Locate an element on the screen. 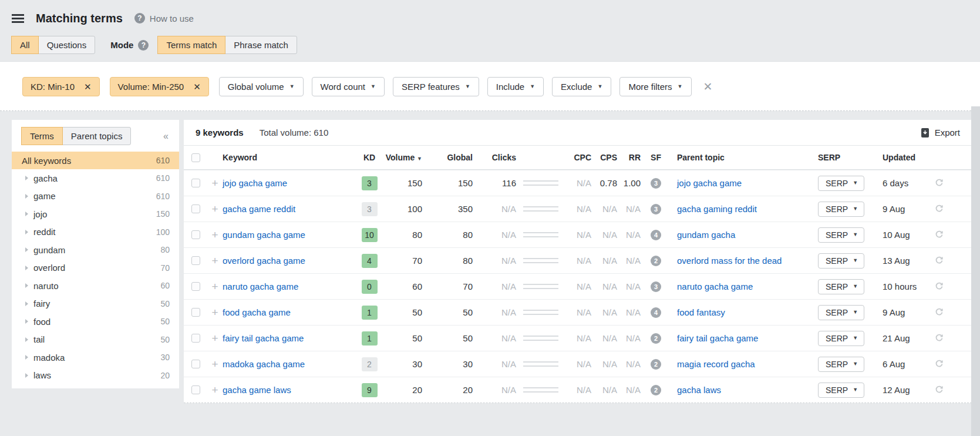 The height and width of the screenshot is (436, 980). column-header-keyword: Keyword is located at coordinates (240, 157).